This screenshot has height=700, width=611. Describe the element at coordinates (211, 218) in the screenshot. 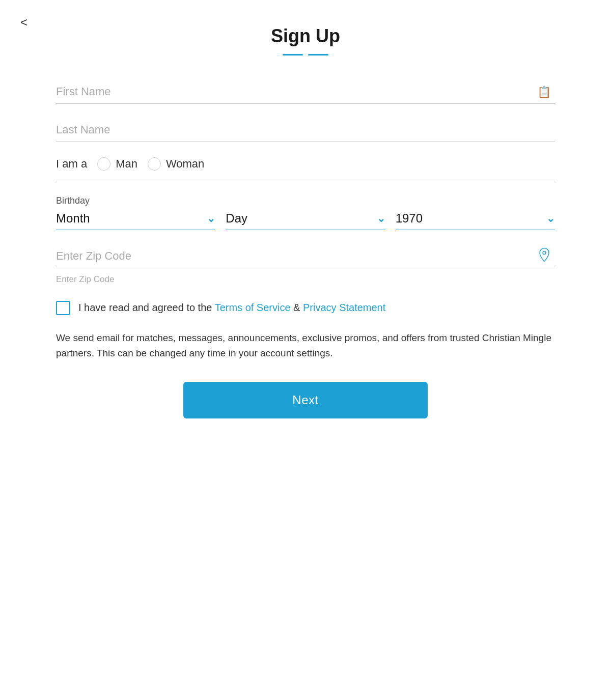

I see `month-chevron-icon: ⌄` at that location.